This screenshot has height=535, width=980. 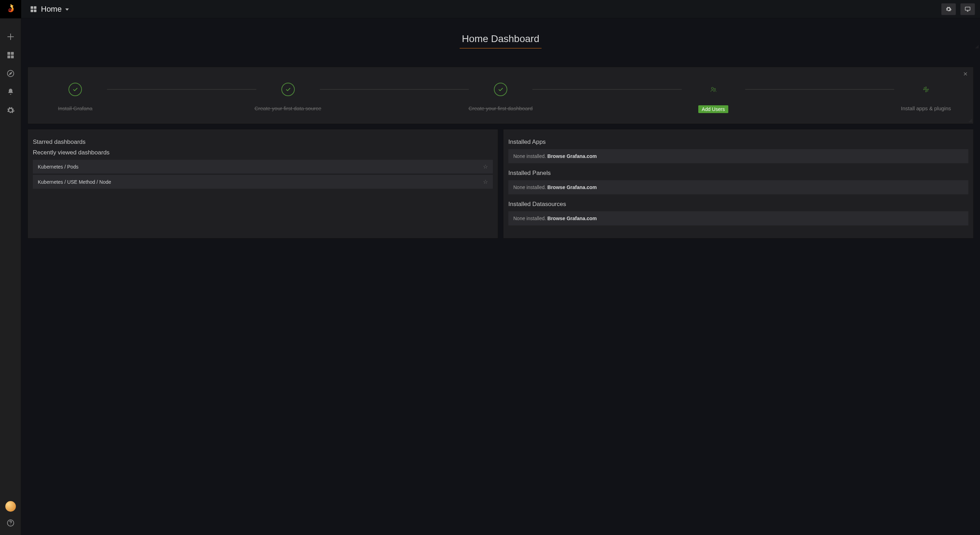 I want to click on gs-step-install-grafana: Install Grafana, so click(x=75, y=97).